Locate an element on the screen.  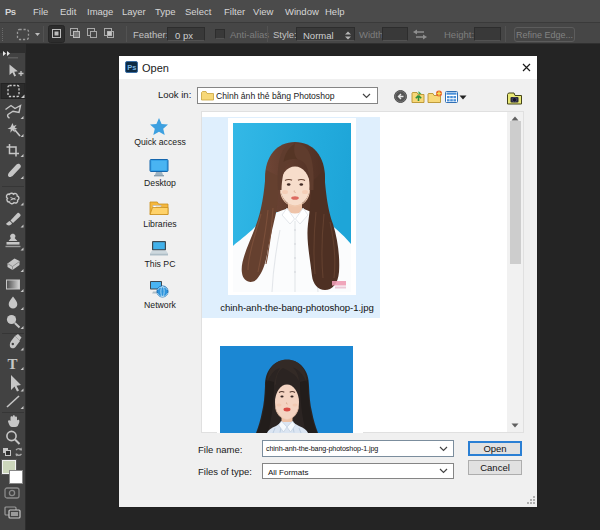
svg-text: Ps is located at coordinates (132, 68).